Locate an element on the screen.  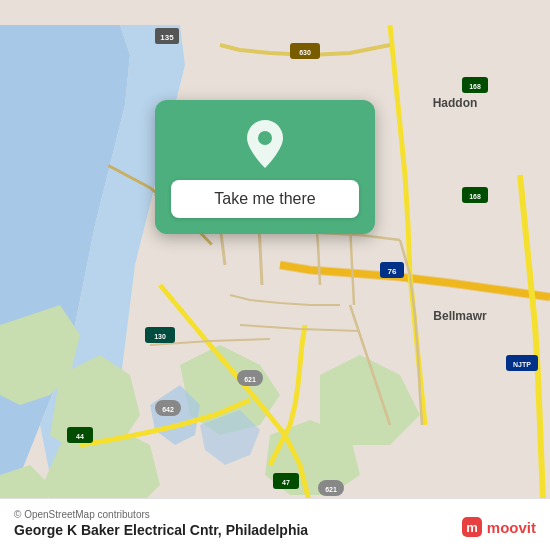
svg-text: NJTP is located at coordinates (522, 364).